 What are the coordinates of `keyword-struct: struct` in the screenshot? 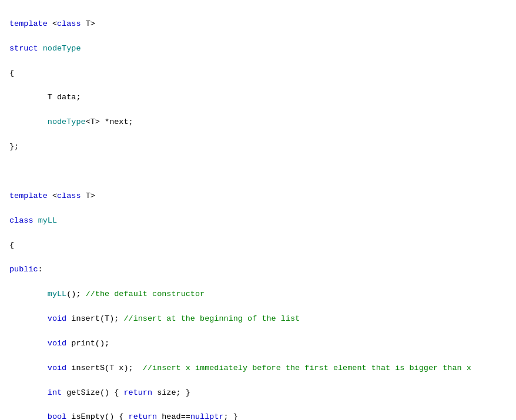 It's located at (24, 48).